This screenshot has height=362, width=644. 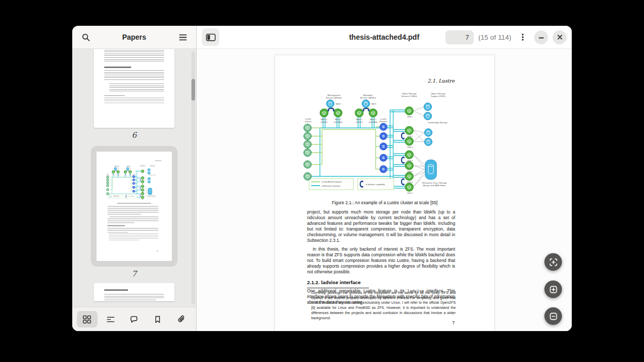 I want to click on close-icon, so click(x=560, y=37).